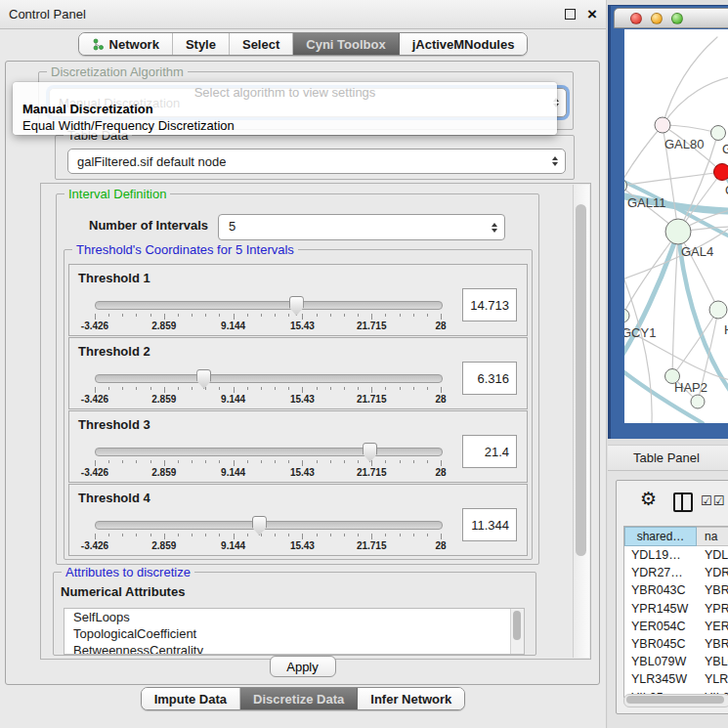 This screenshot has height=728, width=728. Describe the element at coordinates (517, 631) in the screenshot. I see `attributes-list-scrollbar` at that location.